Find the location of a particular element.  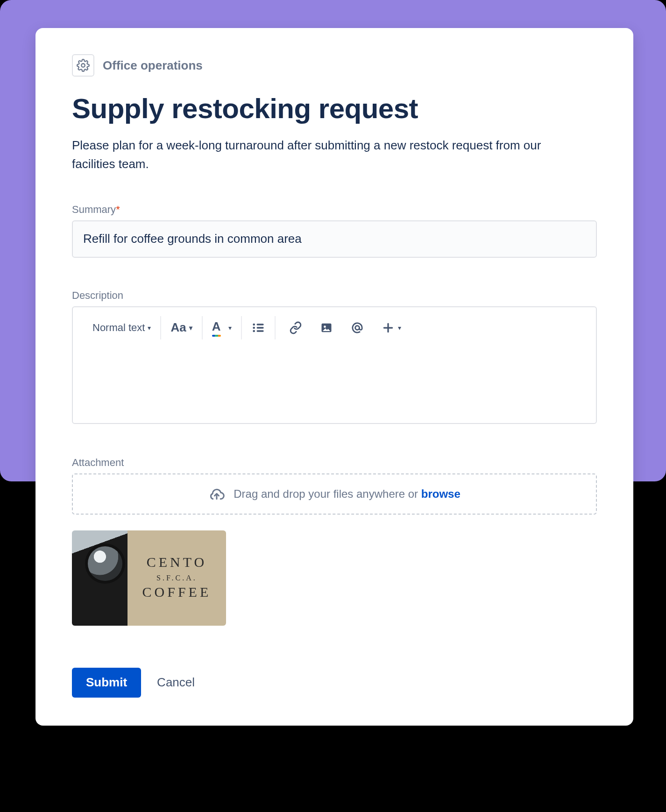

cancel-button: Cancel is located at coordinates (176, 683).